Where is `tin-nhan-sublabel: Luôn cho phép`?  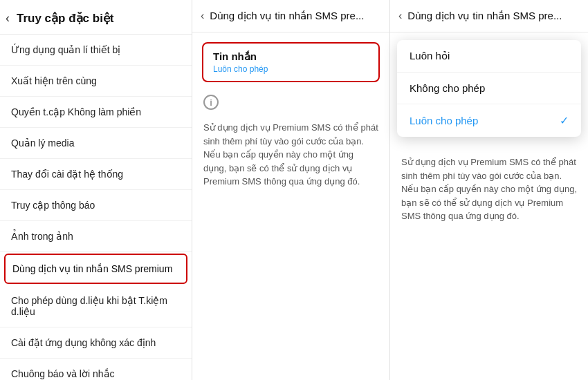
tin-nhan-sublabel: Luôn cho phép is located at coordinates (291, 69).